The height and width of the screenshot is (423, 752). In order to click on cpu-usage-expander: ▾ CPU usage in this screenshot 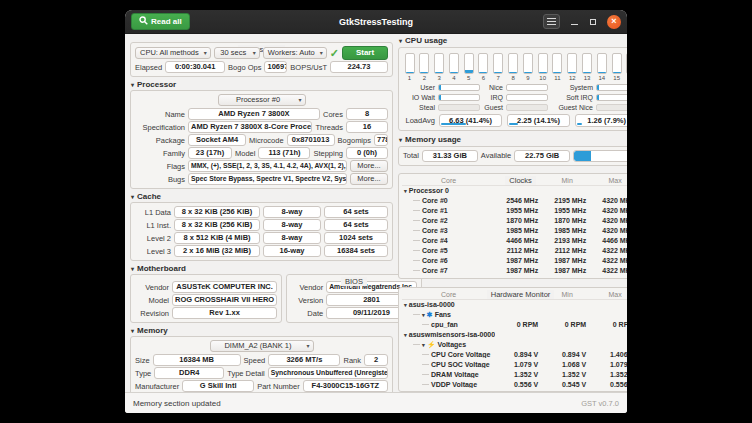, I will do `click(513, 41)`.